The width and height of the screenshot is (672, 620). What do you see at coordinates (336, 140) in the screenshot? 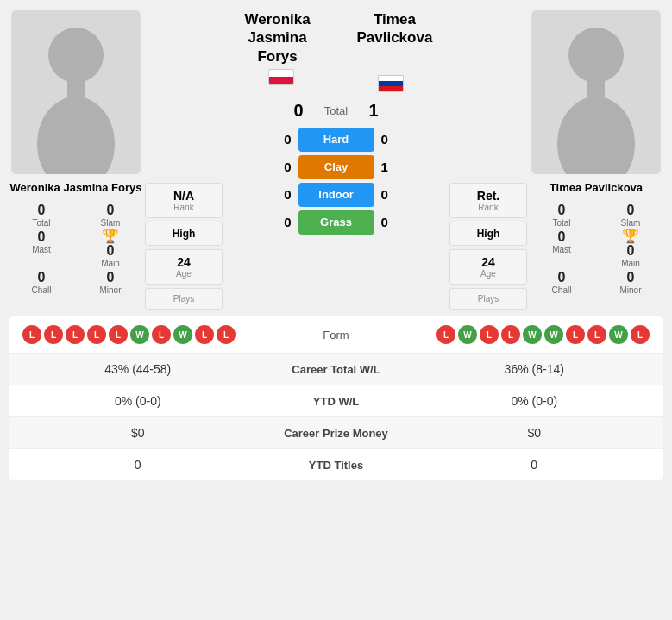
I see `hard-button: Hard` at bounding box center [336, 140].